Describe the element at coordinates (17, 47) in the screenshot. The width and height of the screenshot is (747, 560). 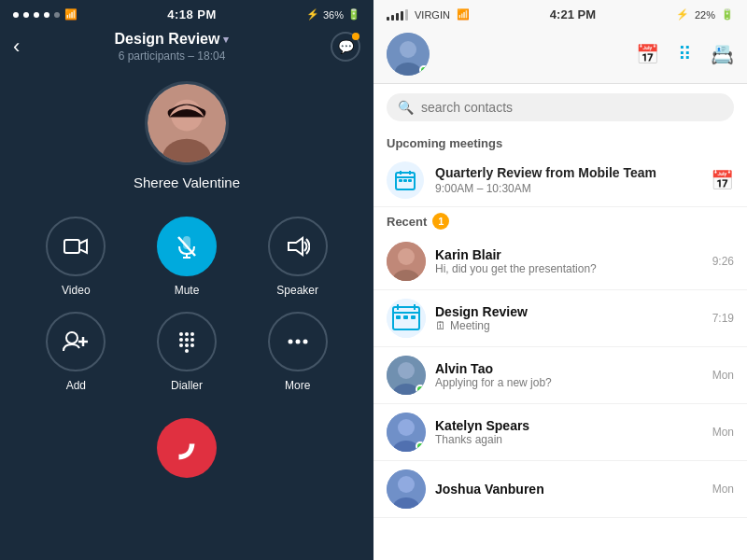
I see `back-button: ‹` at that location.